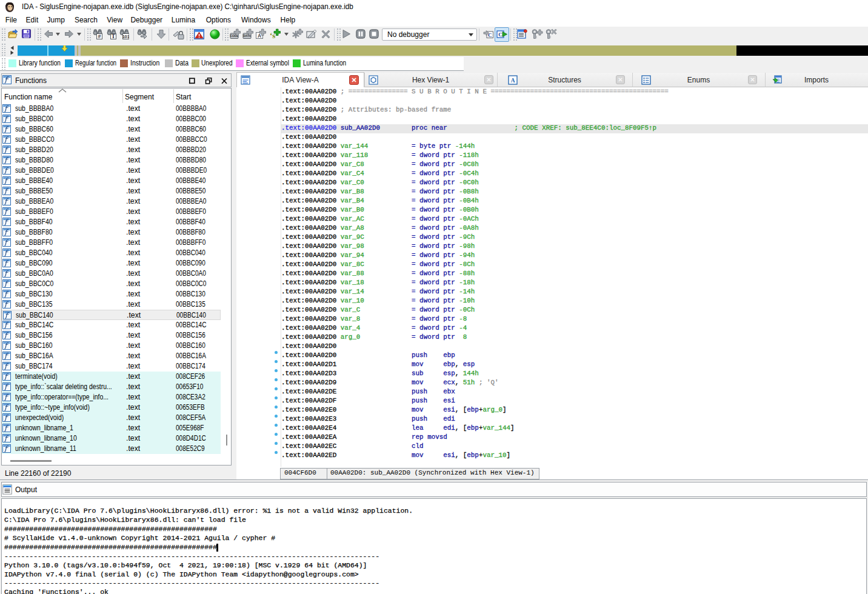 The height and width of the screenshot is (594, 868). I want to click on svg-text: A, so click(259, 36).